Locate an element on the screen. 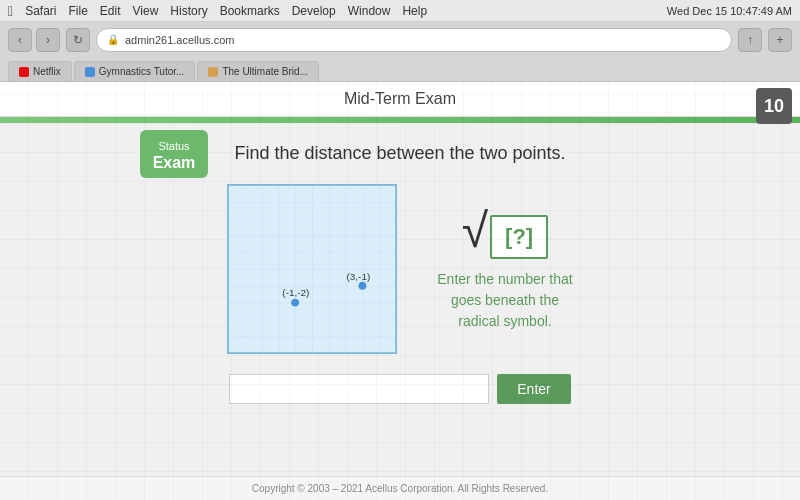 The width and height of the screenshot is (800, 500). footer-text: Copyright © 2003 – 2021 Acellus Corporat… is located at coordinates (400, 488).